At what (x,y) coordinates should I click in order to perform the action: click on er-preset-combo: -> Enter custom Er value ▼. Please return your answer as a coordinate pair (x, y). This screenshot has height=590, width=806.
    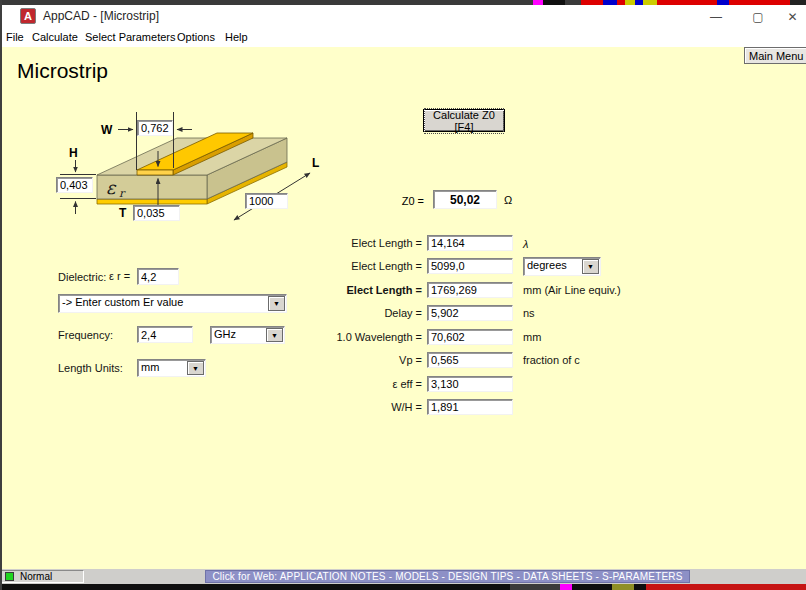
    Looking at the image, I should click on (172, 304).